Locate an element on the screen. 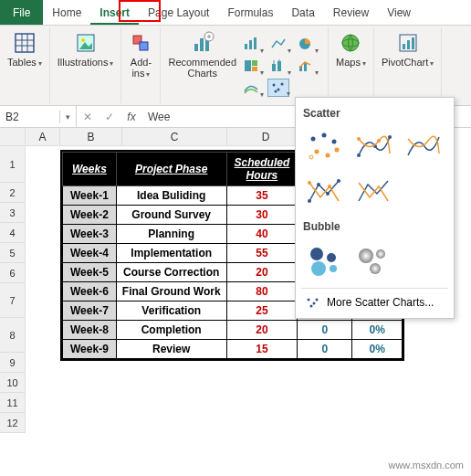  col-A: A is located at coordinates (43, 137).